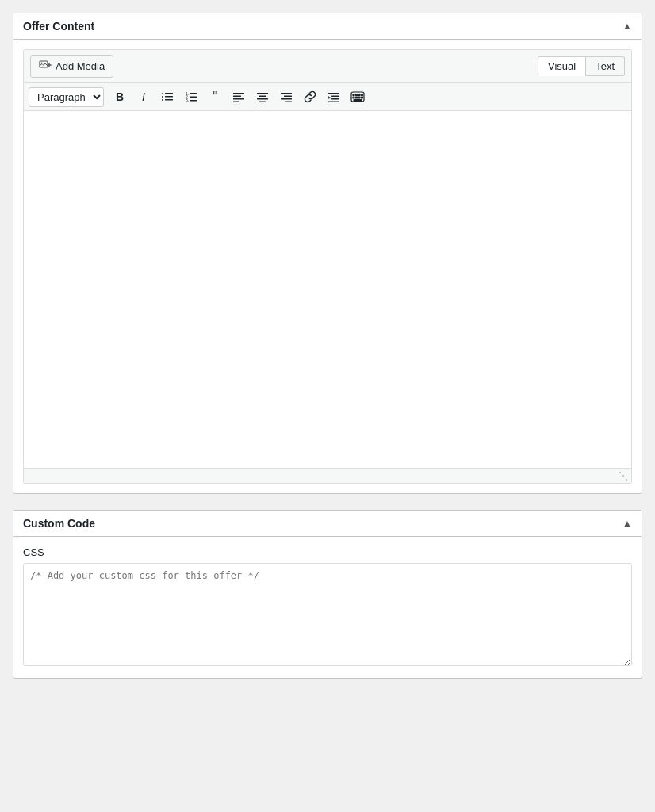 Image resolution: width=655 pixels, height=812 pixels. I want to click on ordered-list-button: 1. 2. 3., so click(191, 97).